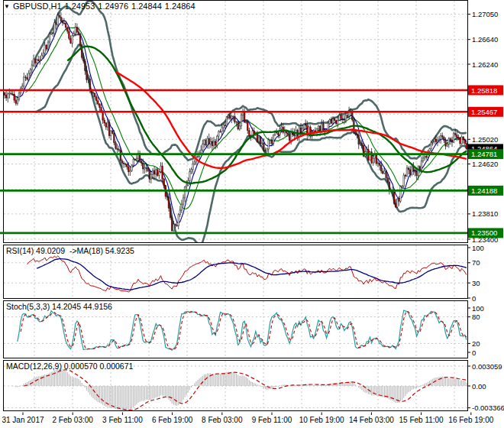  What do you see at coordinates (272, 420) in the screenshot?
I see `time-tick-label: 9 Feb 11:00` at bounding box center [272, 420].